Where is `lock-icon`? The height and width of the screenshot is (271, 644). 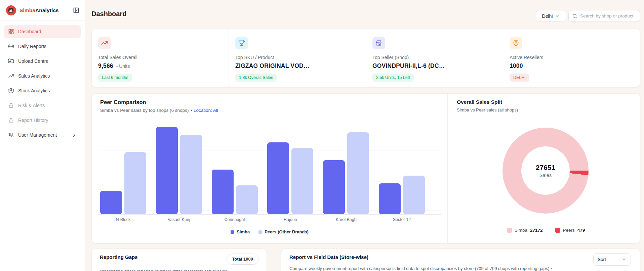
lock-icon is located at coordinates (11, 120).